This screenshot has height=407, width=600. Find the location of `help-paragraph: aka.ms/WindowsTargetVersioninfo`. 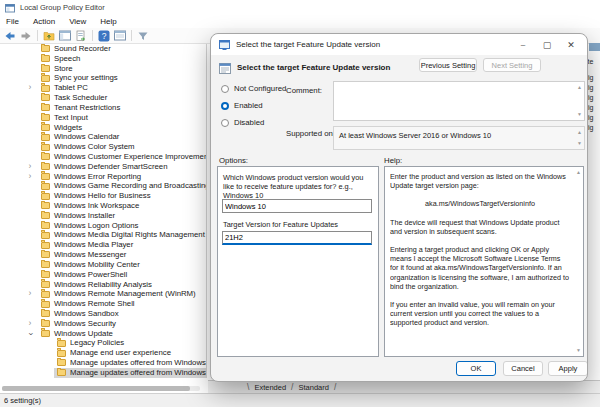

help-paragraph: aka.ms/WindowsTargetVersioninfo is located at coordinates (480, 204).